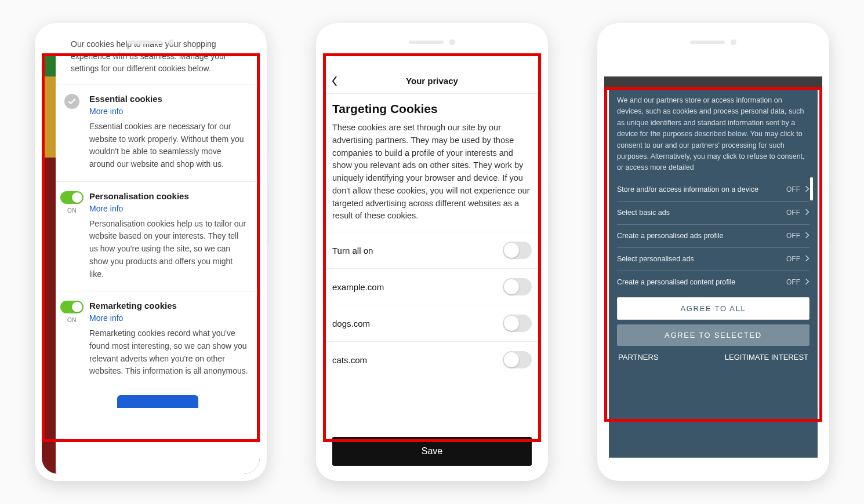 The image size is (864, 504). Describe the element at coordinates (713, 213) in the screenshot. I see `purpose-row: Select basic ads OFF` at that location.